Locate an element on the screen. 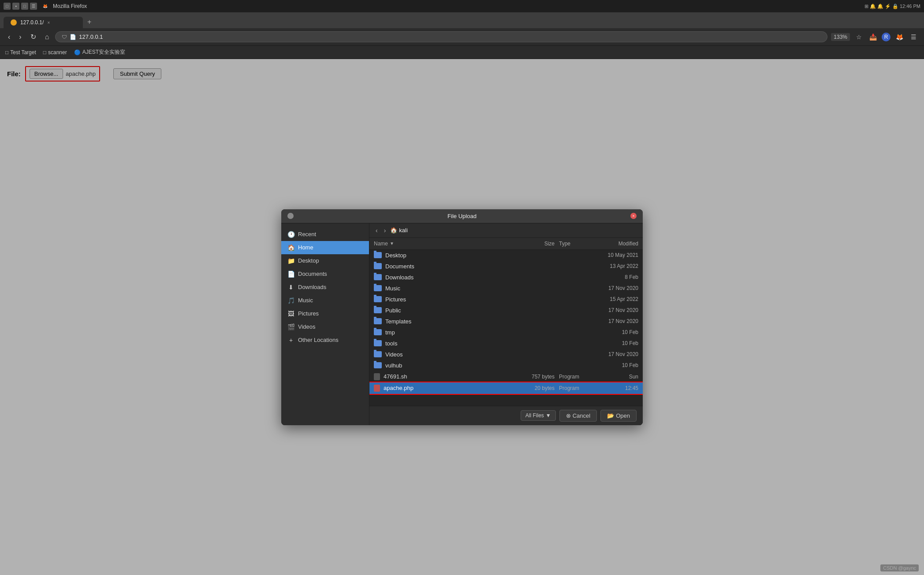  bookmarks-bar: □ Test Target □ scanner 🔵 AJEST安全实验室 is located at coordinates (462, 52).